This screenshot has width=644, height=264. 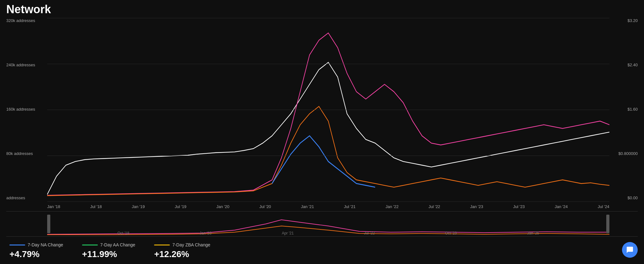 I want to click on y-left-4: 320k addresses, so click(x=27, y=21).